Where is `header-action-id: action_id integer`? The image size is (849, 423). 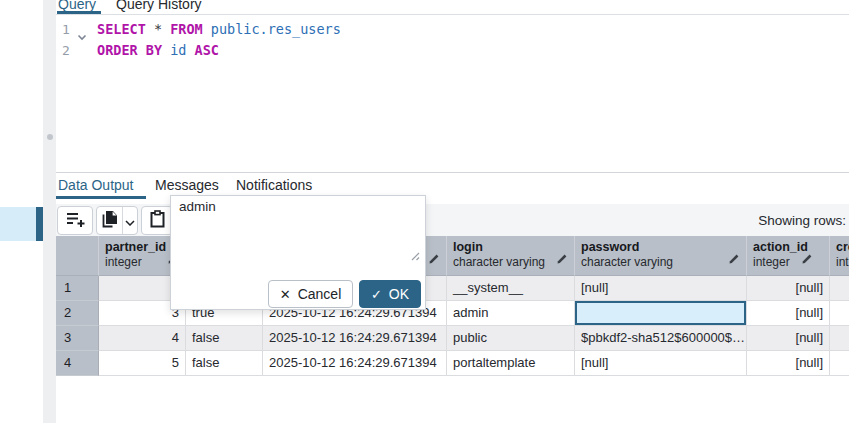 header-action-id: action_id integer is located at coordinates (788, 256).